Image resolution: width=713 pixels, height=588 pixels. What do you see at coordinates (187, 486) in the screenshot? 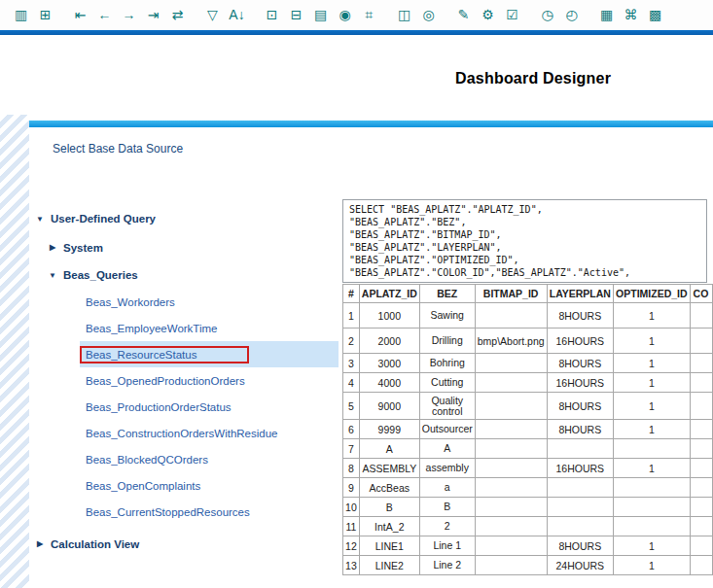
I see `tree-item-beas_opencomplaints: Beas_OpenComplaints` at bounding box center [187, 486].